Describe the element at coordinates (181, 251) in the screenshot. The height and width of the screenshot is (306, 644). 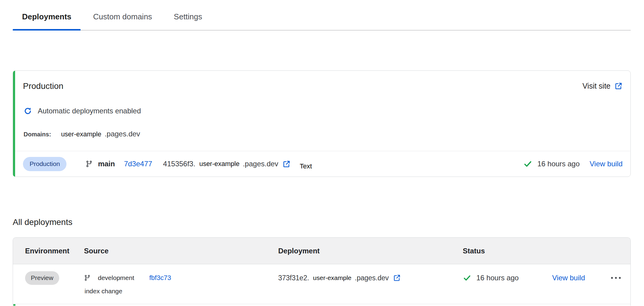
I see `column-source: Source` at that location.